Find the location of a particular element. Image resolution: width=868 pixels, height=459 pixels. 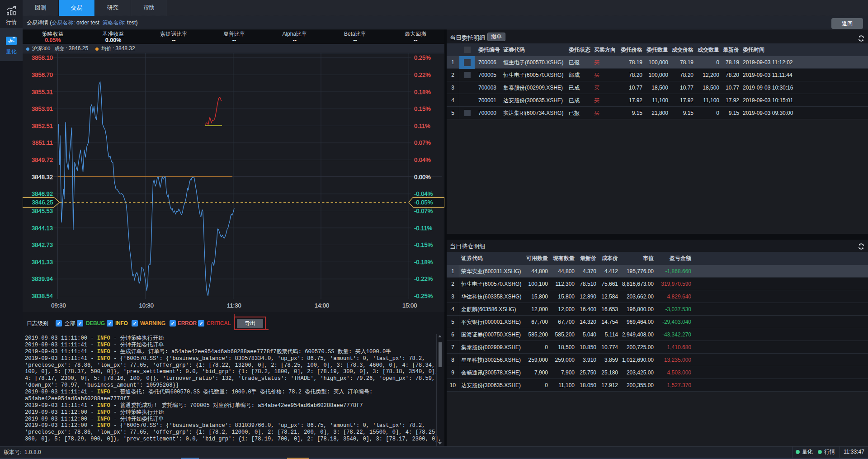

svg-text: 3842.73 is located at coordinates (42, 245).